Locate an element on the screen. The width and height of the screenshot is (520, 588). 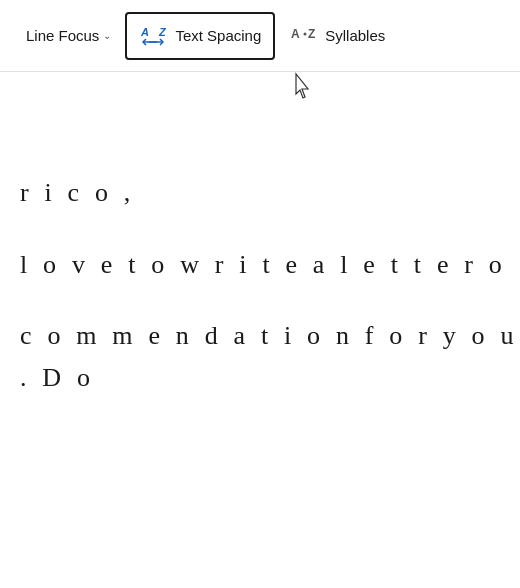
text-spacing-icon: A Z is located at coordinates (154, 36).